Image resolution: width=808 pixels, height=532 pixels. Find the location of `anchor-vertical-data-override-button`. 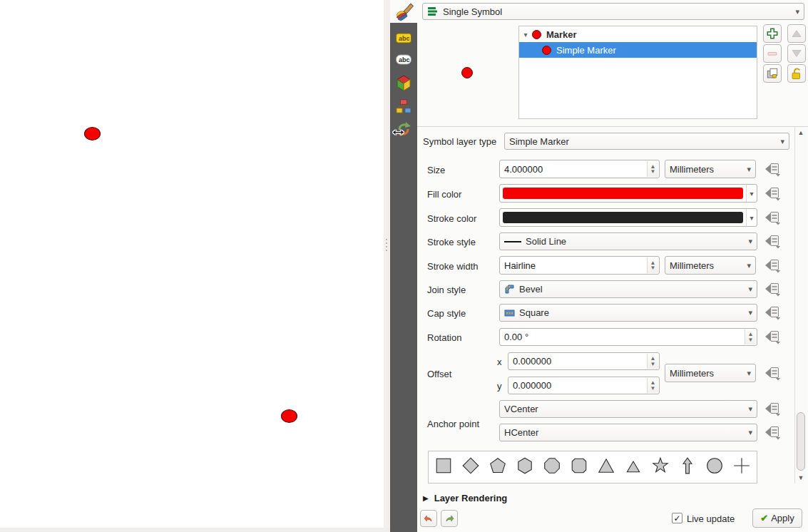

anchor-vertical-data-override-button is located at coordinates (772, 409).